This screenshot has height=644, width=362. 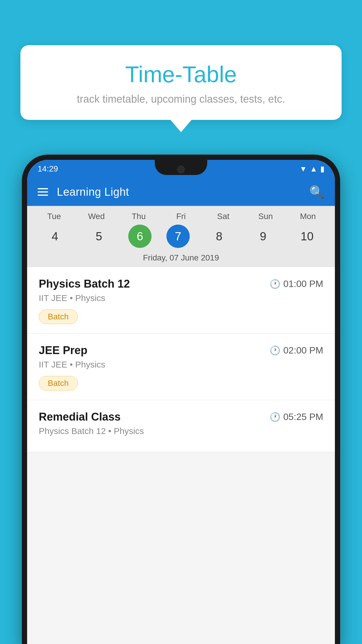 What do you see at coordinates (181, 284) in the screenshot?
I see `schedule-item-1-header: Physics Batch 12 🕐 01:00 PM` at bounding box center [181, 284].